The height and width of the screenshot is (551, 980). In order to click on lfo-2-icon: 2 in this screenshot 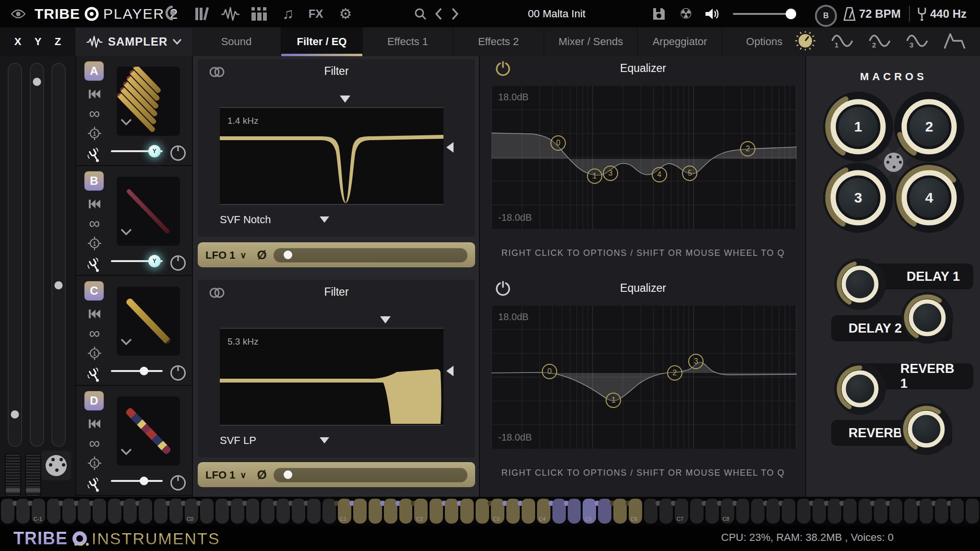, I will do `click(880, 42)`.